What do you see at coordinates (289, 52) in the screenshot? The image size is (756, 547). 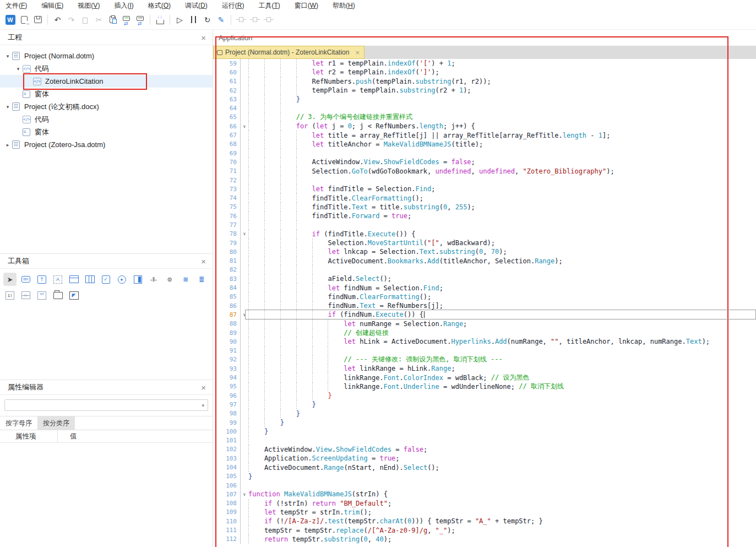 I see `editor-tab-active: Project (Normal.dotm) - ZoteroLinkCitati…` at bounding box center [289, 52].